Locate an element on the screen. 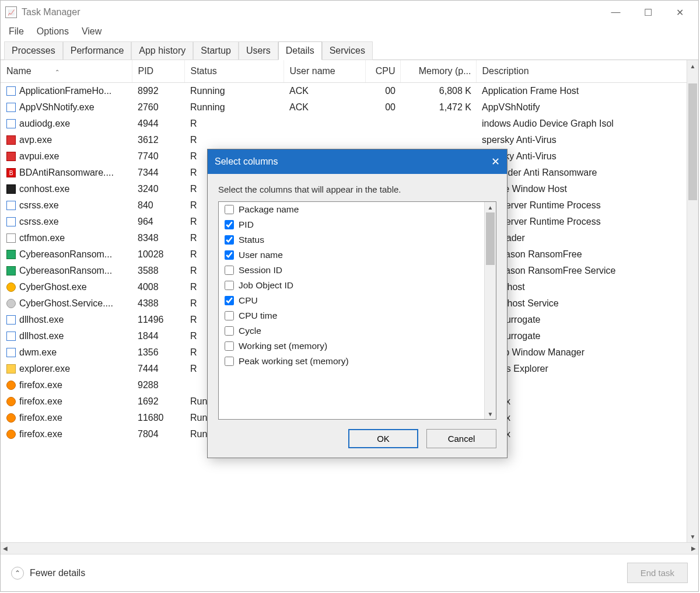  process-name: dwm.exe is located at coordinates (38, 353).